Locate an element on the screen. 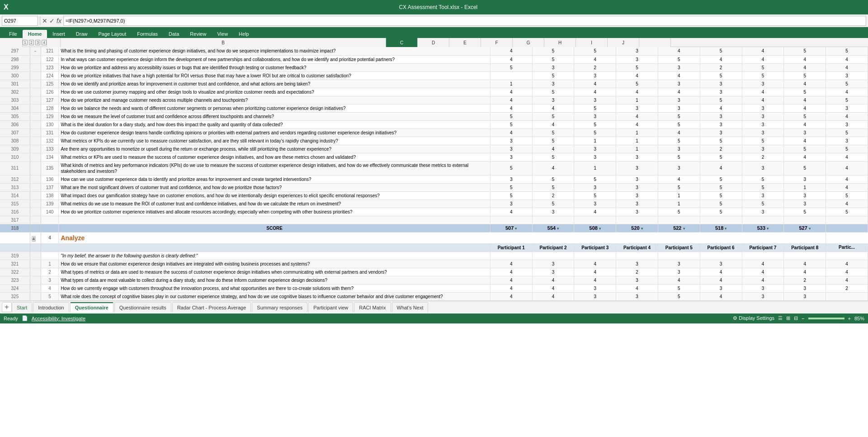 This screenshot has height=437, width=868. table-cell: 124 is located at coordinates (50, 76).